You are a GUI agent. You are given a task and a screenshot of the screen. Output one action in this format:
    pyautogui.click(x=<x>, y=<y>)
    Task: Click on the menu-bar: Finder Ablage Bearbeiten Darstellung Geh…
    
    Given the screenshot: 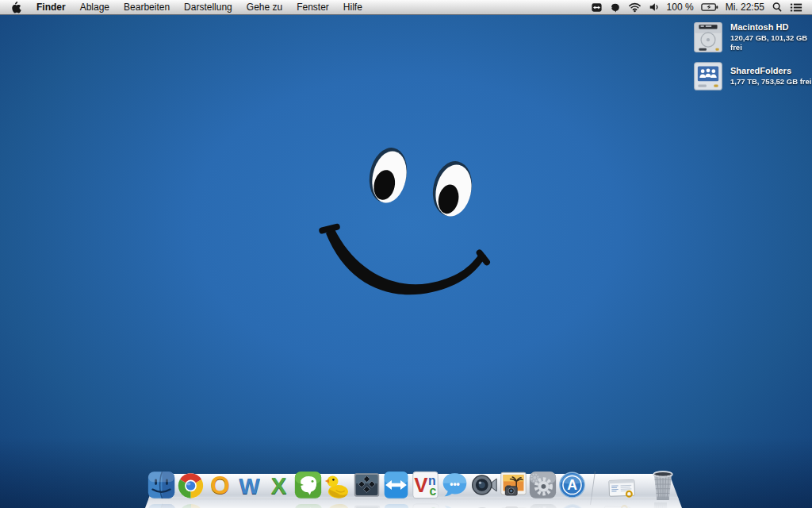 What is the action you would take?
    pyautogui.click(x=406, y=8)
    